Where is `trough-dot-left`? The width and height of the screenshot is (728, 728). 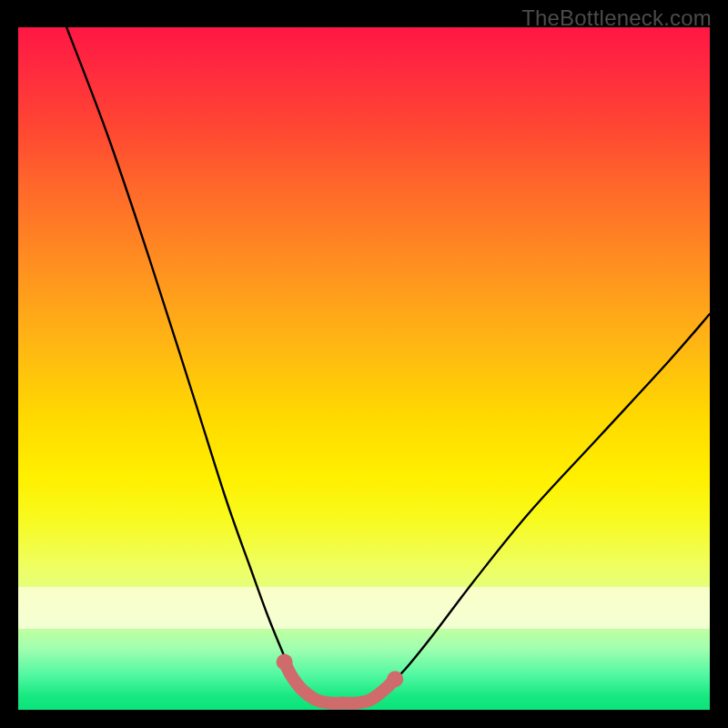
trough-dot-left is located at coordinates (285, 662).